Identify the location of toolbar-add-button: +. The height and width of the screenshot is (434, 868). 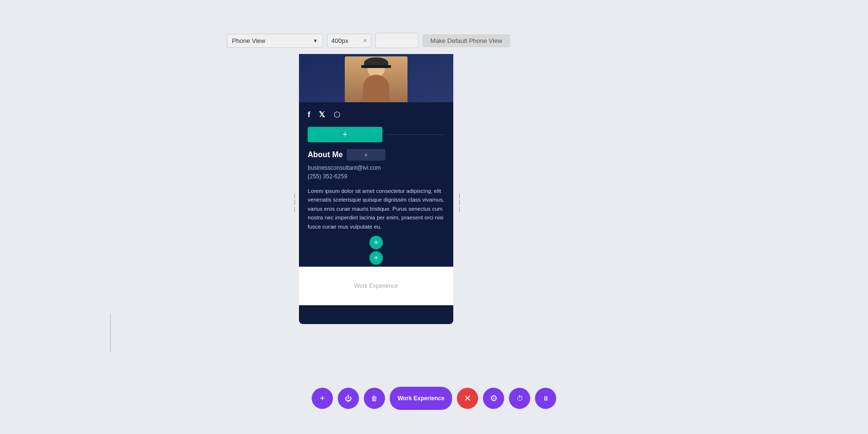
(322, 398).